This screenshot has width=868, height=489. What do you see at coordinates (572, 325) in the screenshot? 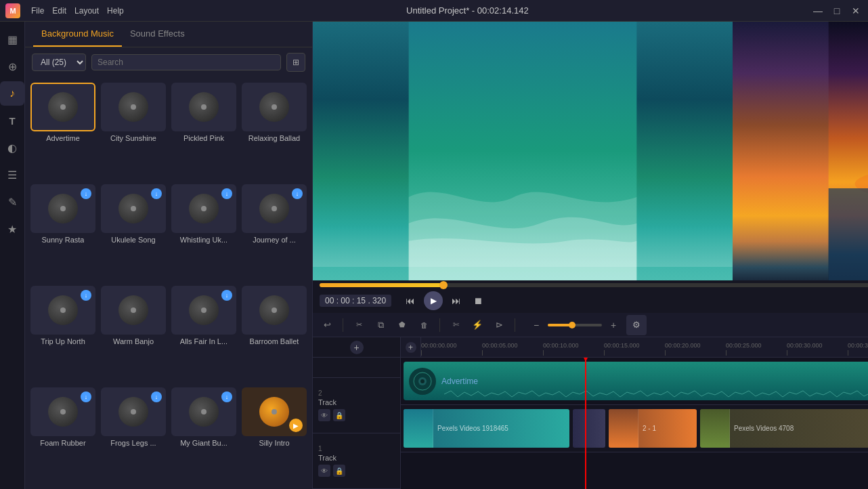
I see `zoom-handle` at bounding box center [572, 325].